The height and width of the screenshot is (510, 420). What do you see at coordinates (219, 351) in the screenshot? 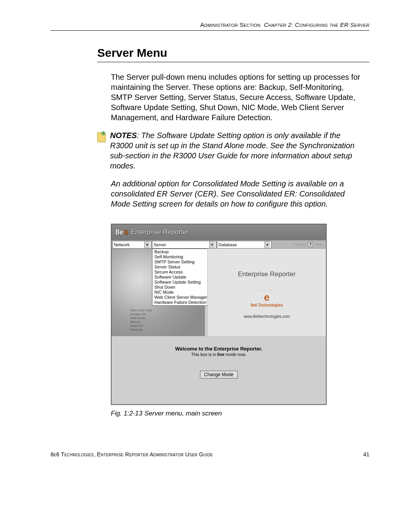
I see `welcome-message: Welcome to the Enterprise Reporter. This…` at bounding box center [219, 351].